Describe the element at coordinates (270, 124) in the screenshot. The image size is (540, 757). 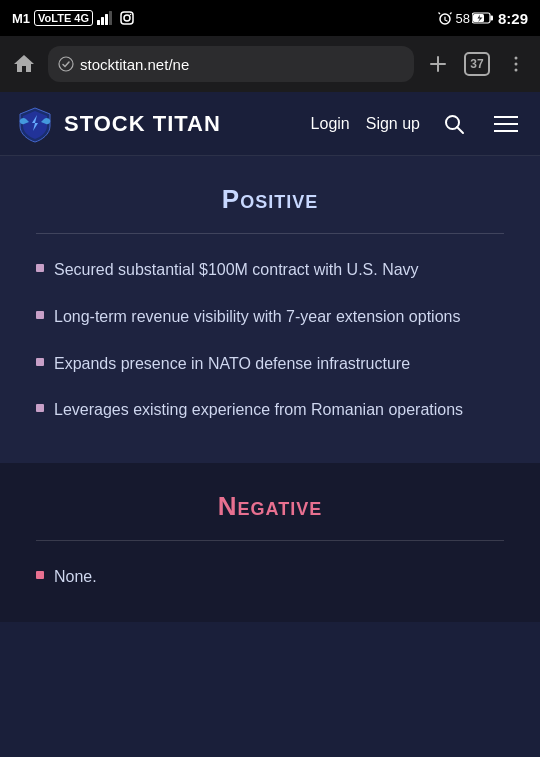
I see `site-header: STOCK TITAN Login Sign up` at that location.